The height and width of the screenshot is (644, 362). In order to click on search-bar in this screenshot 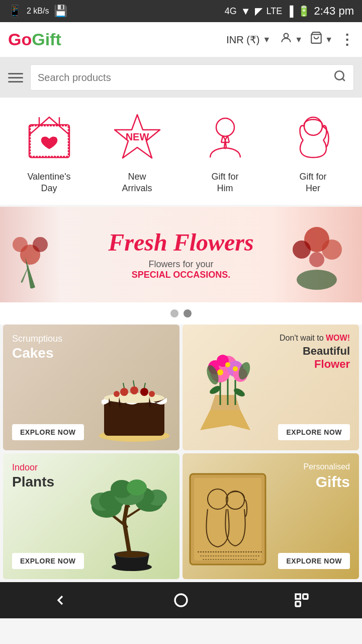, I will do `click(192, 77)`.